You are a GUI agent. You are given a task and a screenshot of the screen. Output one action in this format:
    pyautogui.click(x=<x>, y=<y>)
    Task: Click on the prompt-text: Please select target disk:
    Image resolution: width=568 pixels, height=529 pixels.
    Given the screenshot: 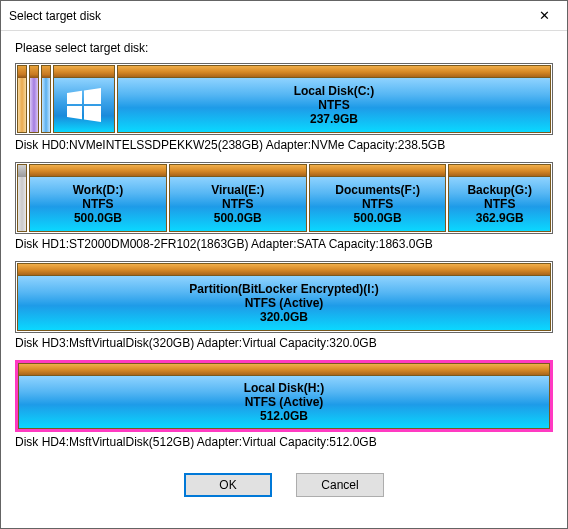 What is the action you would take?
    pyautogui.click(x=284, y=48)
    